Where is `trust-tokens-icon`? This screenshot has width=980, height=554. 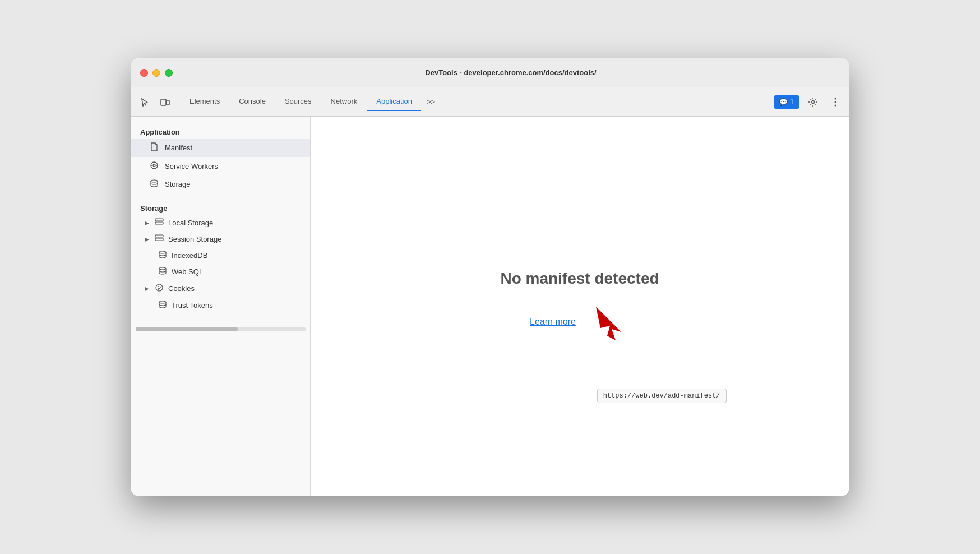
trust-tokens-icon is located at coordinates (163, 305).